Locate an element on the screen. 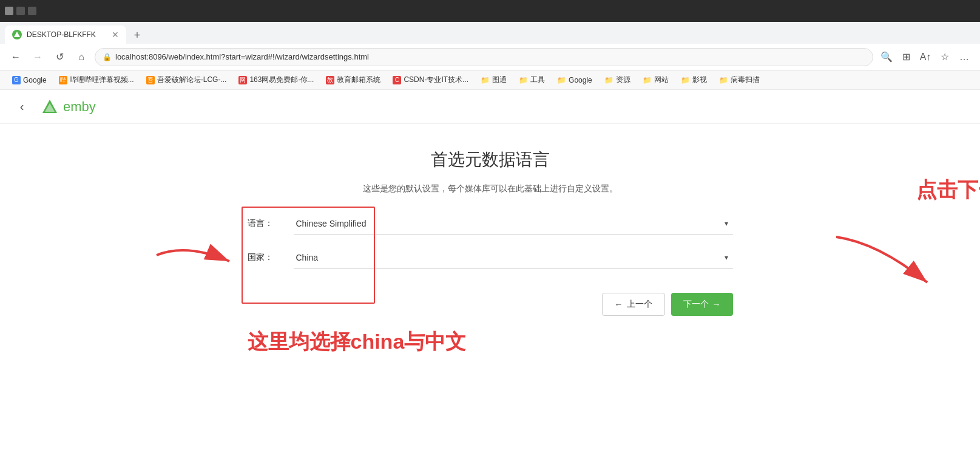 Image resolution: width=980 pixels, height=455 pixels. prev-button: ← 上一个 is located at coordinates (634, 304).